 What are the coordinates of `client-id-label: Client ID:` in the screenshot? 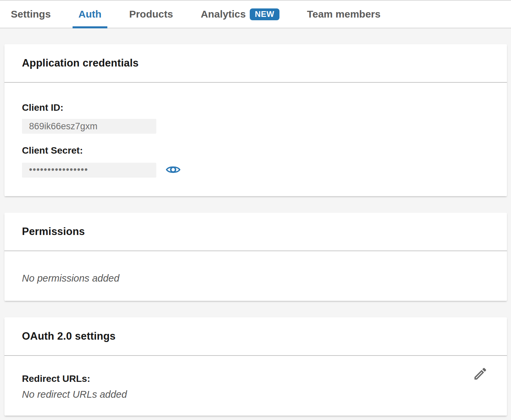 It's located at (256, 108).